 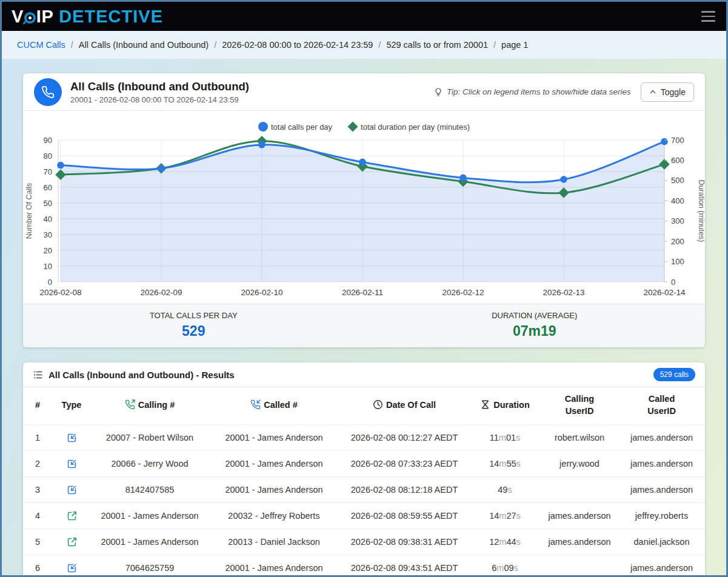 I want to click on tip-text: Tip: Click on legend items to show/hide …, so click(x=539, y=92).